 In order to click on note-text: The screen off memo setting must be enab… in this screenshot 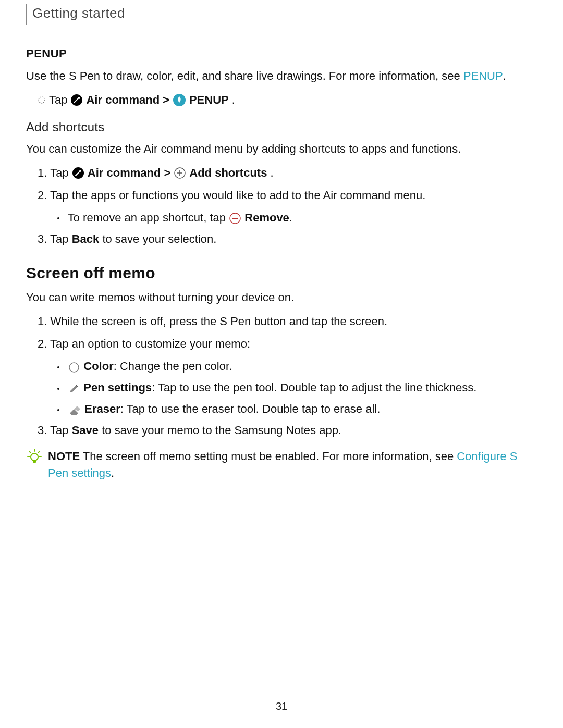, I will do `click(268, 456)`.